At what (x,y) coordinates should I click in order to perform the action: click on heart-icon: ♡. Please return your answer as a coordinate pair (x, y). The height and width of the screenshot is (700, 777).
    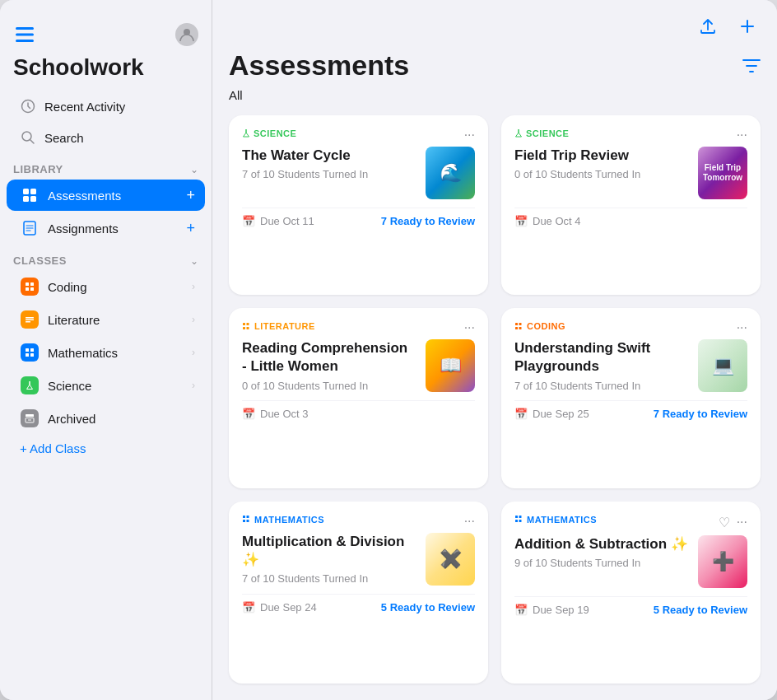
    Looking at the image, I should click on (724, 522).